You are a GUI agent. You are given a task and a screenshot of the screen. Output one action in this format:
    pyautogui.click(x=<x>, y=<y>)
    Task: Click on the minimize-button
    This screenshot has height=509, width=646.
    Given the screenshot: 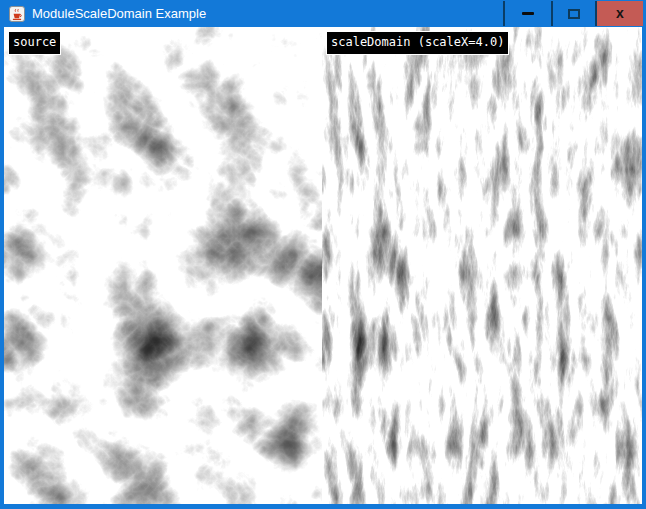 What is the action you would take?
    pyautogui.click(x=527, y=14)
    